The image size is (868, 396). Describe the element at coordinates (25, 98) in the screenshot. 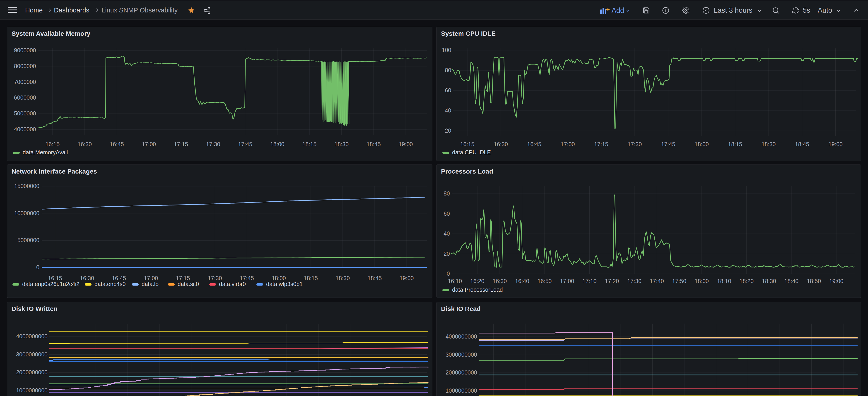

I see `svg-text: 6000000` at that location.